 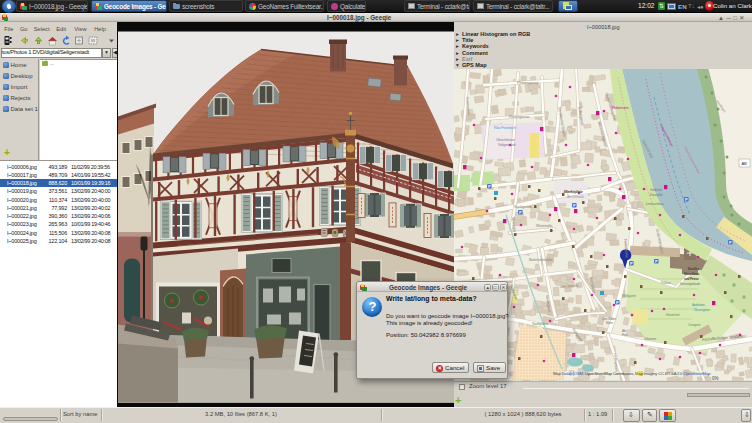 What do you see at coordinates (528, 82) in the screenshot?
I see `svg-text: Pfortengasse` at bounding box center [528, 82].